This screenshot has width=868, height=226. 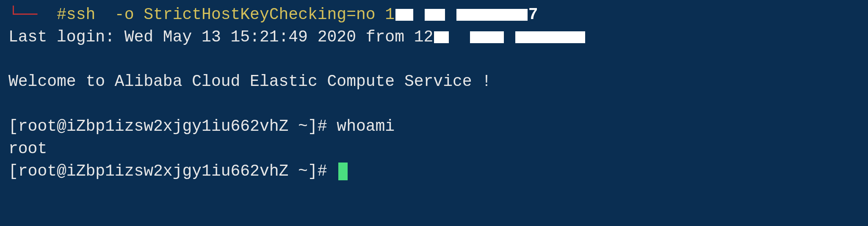 What do you see at coordinates (534, 14) in the screenshot?
I see `redact-visible-char: 7` at bounding box center [534, 14].